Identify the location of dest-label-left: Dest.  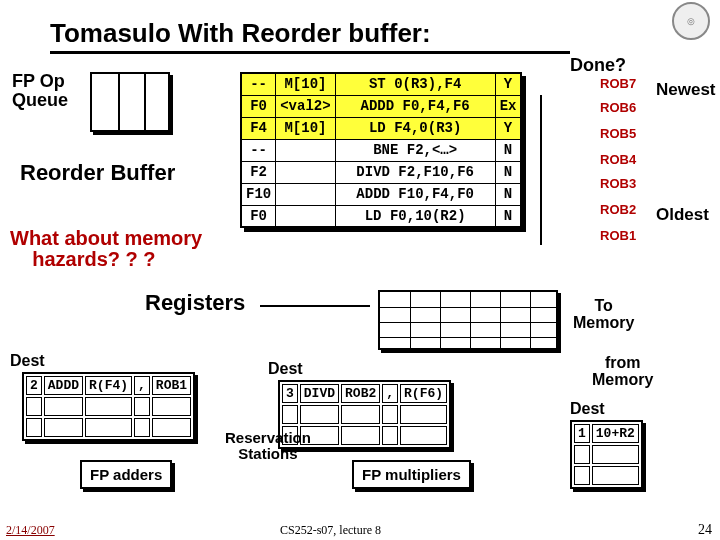
(28, 361).